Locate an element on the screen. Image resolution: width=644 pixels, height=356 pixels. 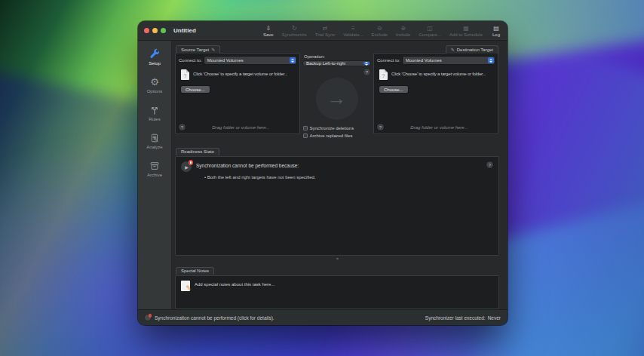
archive-replaced-files-checkbox is located at coordinates (305, 136).